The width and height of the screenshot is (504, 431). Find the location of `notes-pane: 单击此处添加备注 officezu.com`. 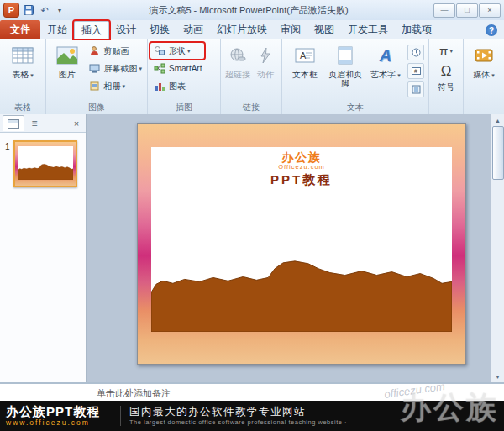

notes-pane: 单击此处添加备注 officezu.com is located at coordinates (252, 392).